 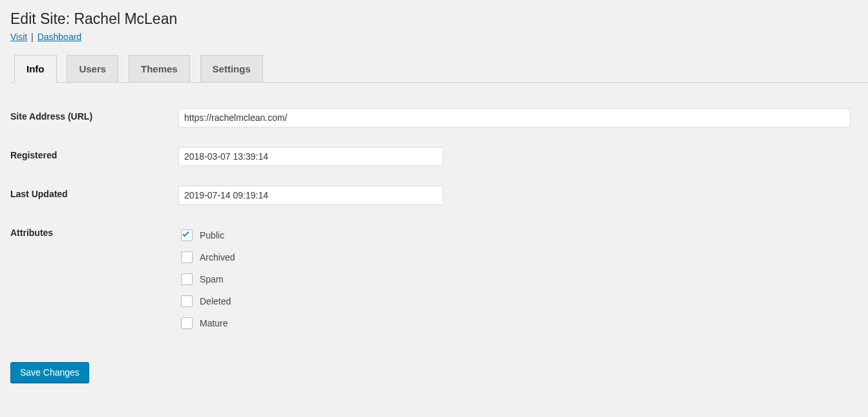 What do you see at coordinates (94, 195) in the screenshot?
I see `last-updated-label: Last Updated` at bounding box center [94, 195].